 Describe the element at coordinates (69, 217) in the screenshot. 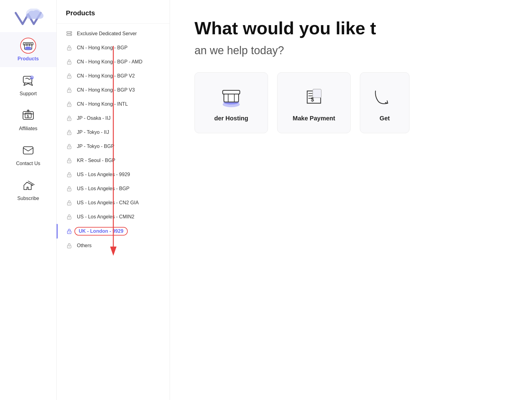

I see `lock-icon-us-la-cmin2` at that location.